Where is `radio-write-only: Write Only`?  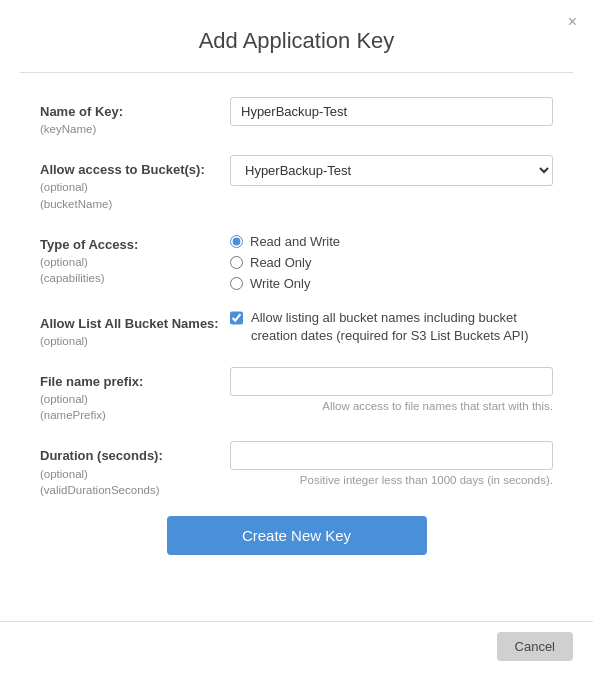 radio-write-only: Write Only is located at coordinates (392, 284).